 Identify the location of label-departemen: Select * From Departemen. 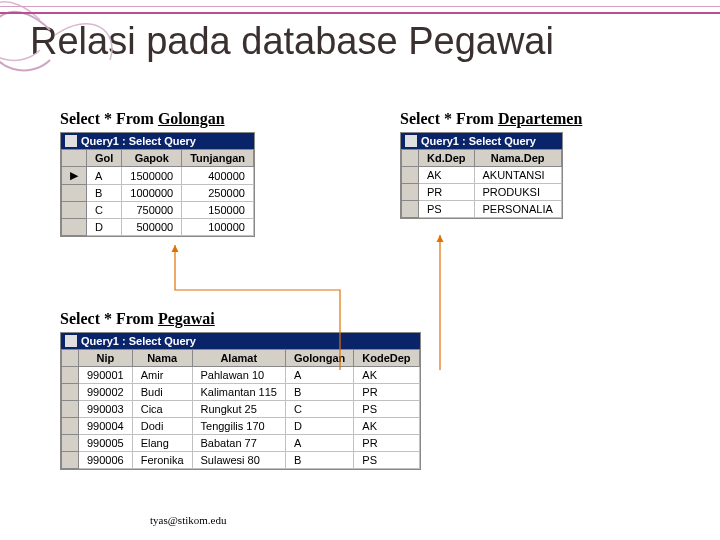
(491, 119).